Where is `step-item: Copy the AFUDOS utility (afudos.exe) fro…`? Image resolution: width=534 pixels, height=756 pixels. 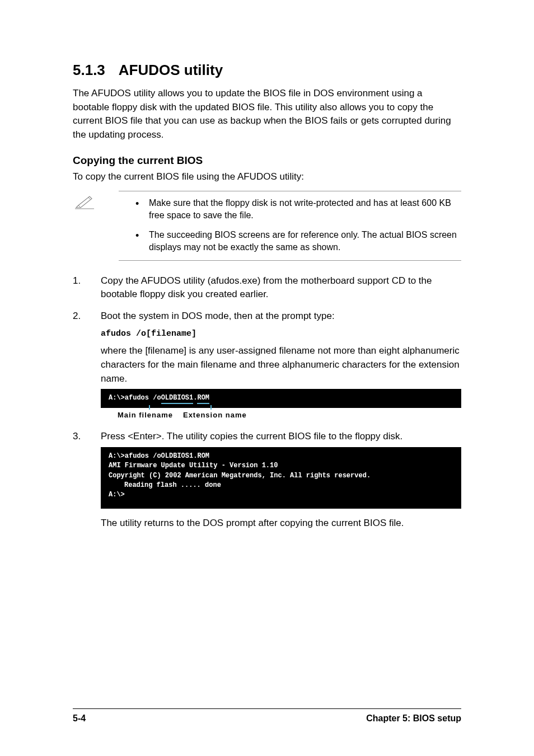 step-item: Copy the AFUDOS utility (afudos.exe) fro… is located at coordinates (267, 288).